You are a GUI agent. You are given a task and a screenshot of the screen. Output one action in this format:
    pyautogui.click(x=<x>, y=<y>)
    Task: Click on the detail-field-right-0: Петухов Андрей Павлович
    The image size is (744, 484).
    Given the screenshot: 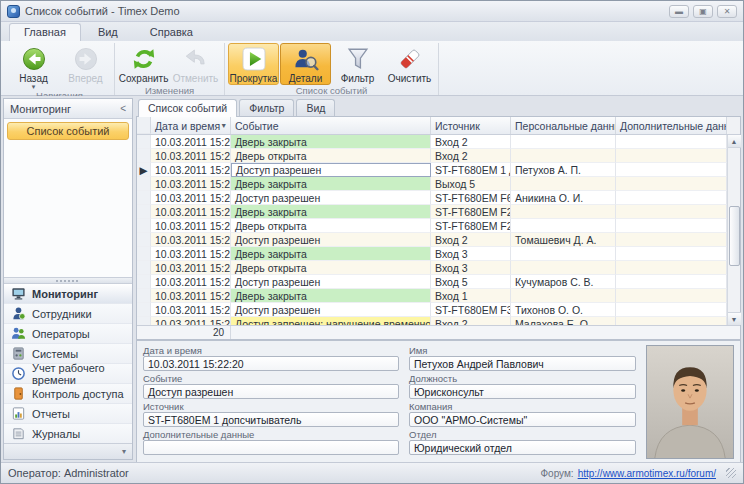 What is the action you would take?
    pyautogui.click(x=522, y=364)
    